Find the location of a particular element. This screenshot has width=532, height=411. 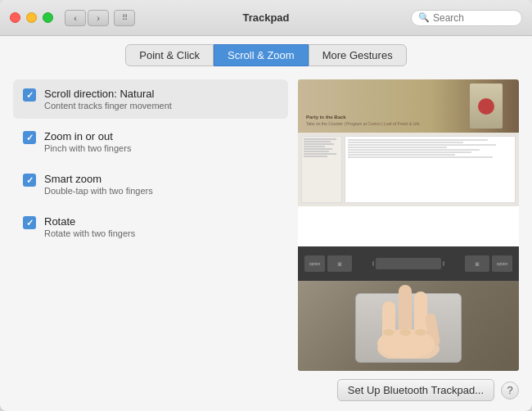

nav-buttons: ‹ › is located at coordinates (87, 18).